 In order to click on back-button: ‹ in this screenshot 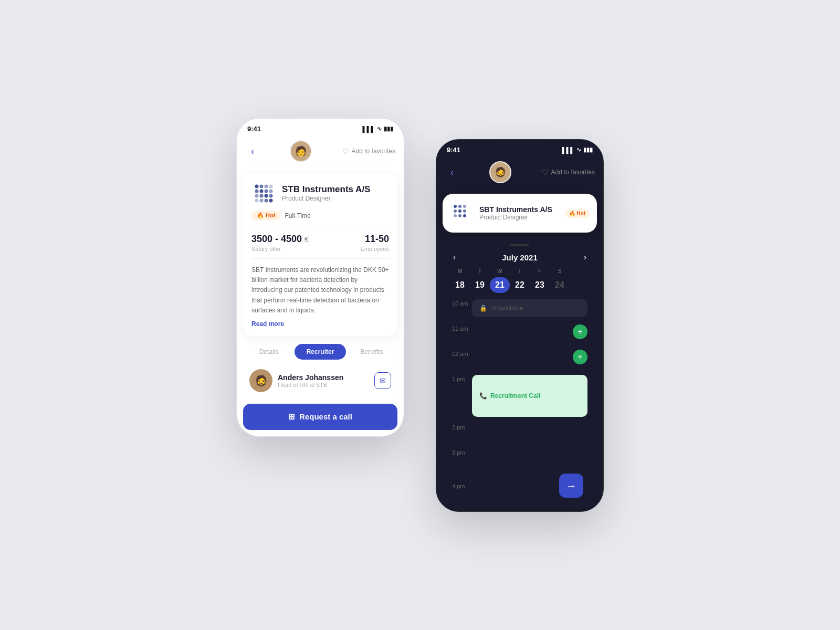, I will do `click(253, 151)`.